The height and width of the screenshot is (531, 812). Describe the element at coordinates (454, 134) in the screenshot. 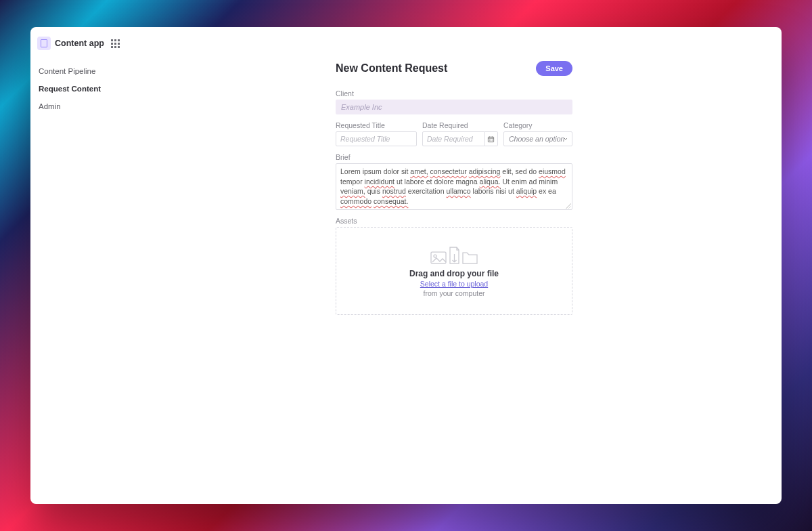

I see `row-title-date-category: Requested Title Date Required` at that location.